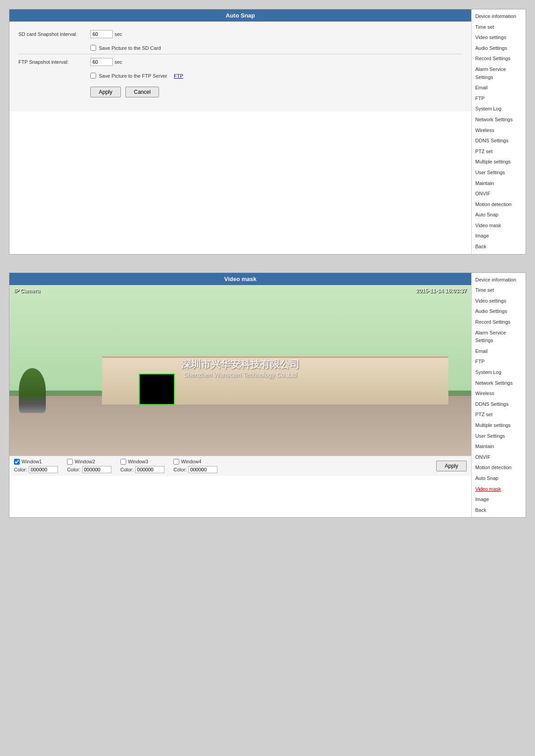 The height and width of the screenshot is (756, 535). I want to click on sidebar2-item-6: Email, so click(499, 352).